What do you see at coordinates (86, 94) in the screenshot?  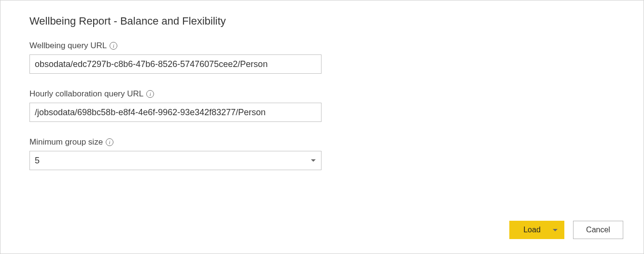 I see `hourly-url-label-text: Hourly collaboration query URL` at bounding box center [86, 94].